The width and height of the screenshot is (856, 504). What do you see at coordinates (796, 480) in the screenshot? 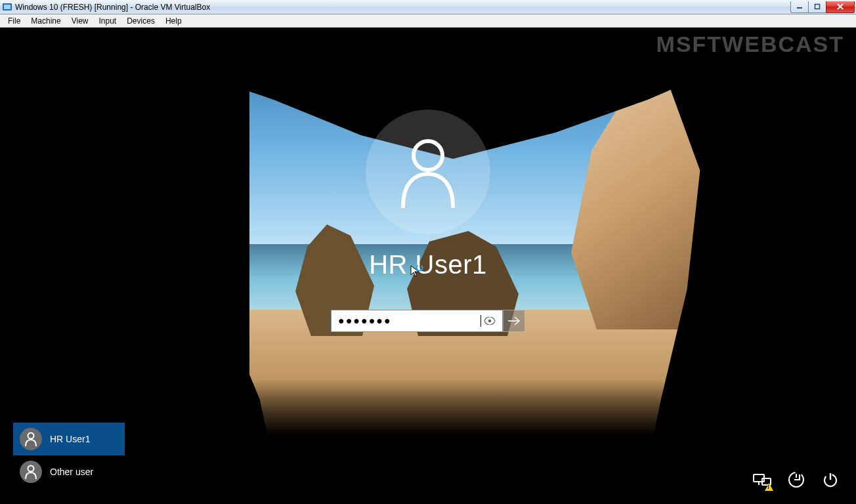
I see `ease-of-access-button` at bounding box center [796, 480].